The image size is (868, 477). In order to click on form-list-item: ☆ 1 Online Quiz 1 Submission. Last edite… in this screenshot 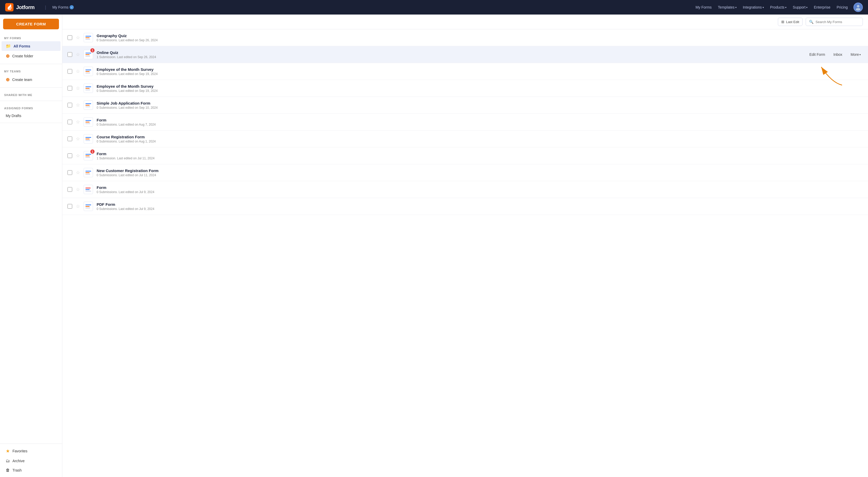, I will do `click(465, 55)`.